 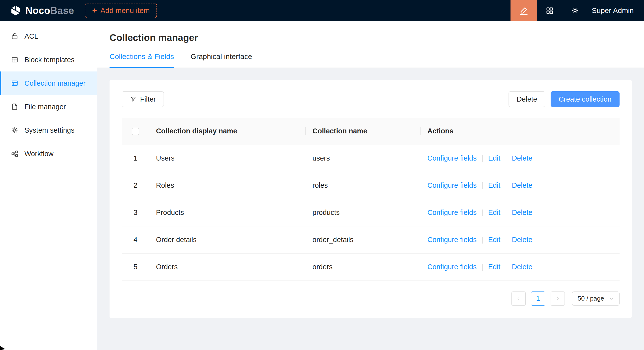 What do you see at coordinates (363, 240) in the screenshot?
I see `cell-collection-name: order_details` at bounding box center [363, 240].